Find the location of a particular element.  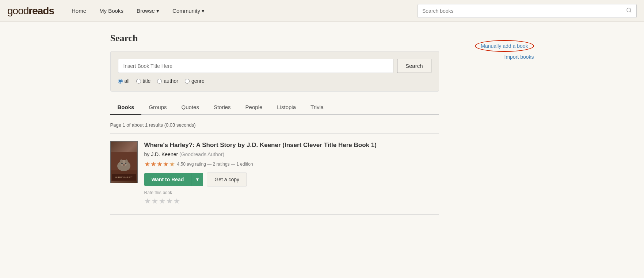

book-cover: WHERE'S HARLEY? is located at coordinates (124, 162).